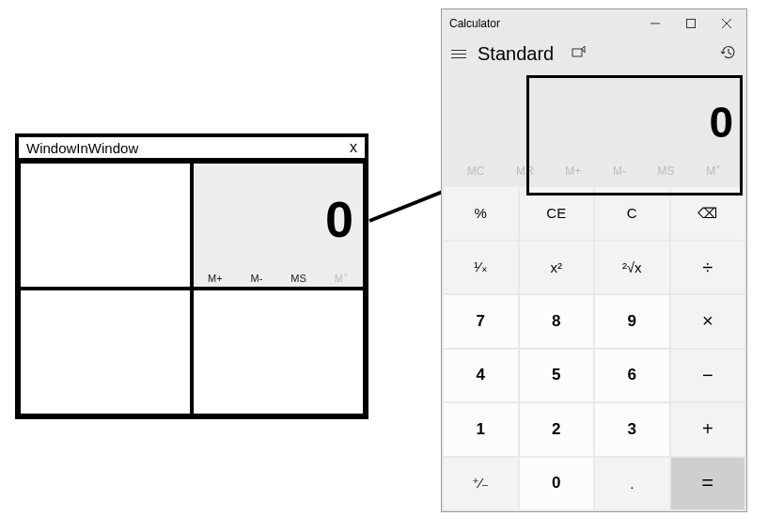 The width and height of the screenshot is (768, 532). Describe the element at coordinates (655, 23) in the screenshot. I see `minimize-icon` at that location.